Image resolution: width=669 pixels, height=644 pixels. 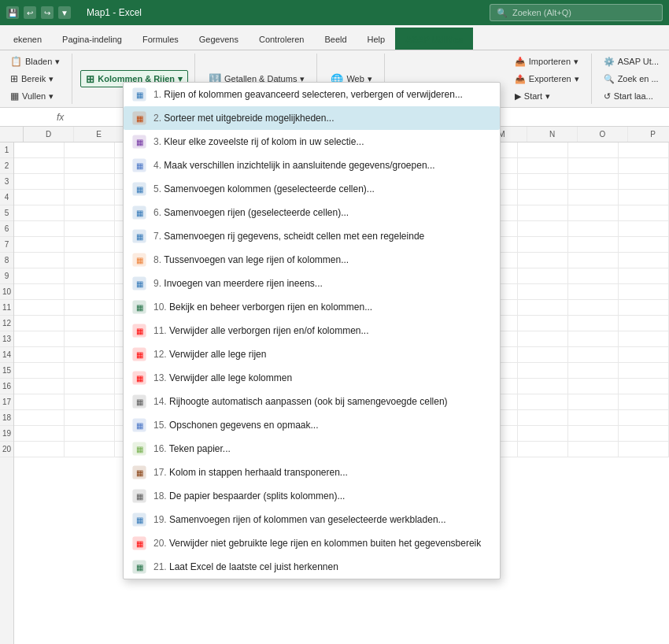 I want to click on cell-D11, so click(x=39, y=308).